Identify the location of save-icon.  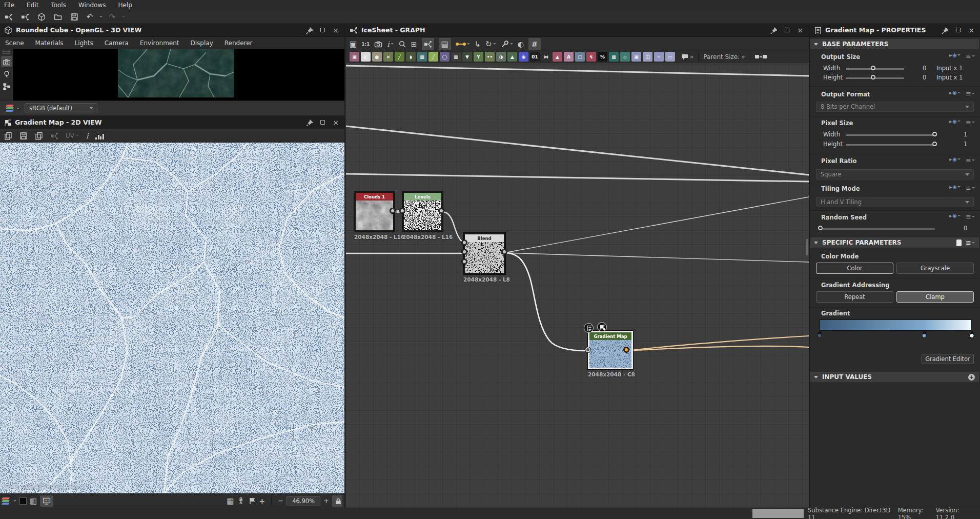
(74, 17).